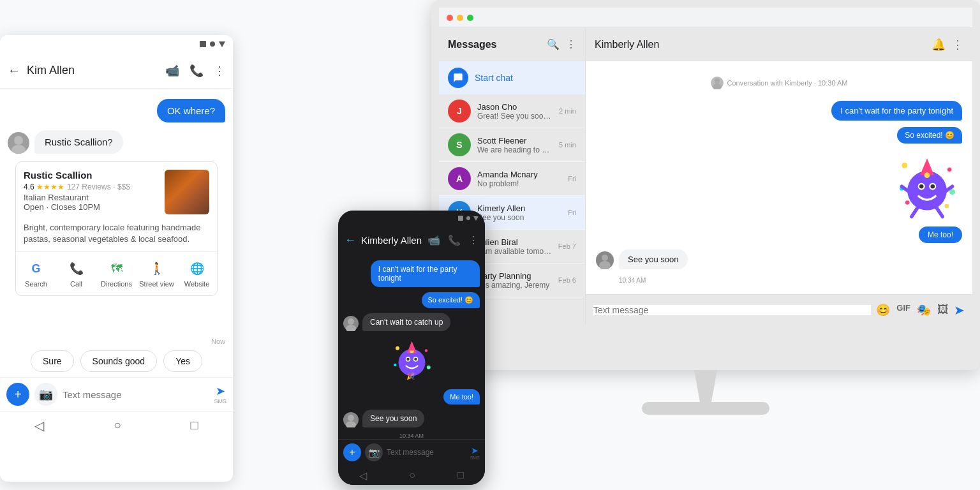 Image resolution: width=980 pixels, height=490 pixels. What do you see at coordinates (157, 269) in the screenshot?
I see `street-view-icon: 🚶` at bounding box center [157, 269].